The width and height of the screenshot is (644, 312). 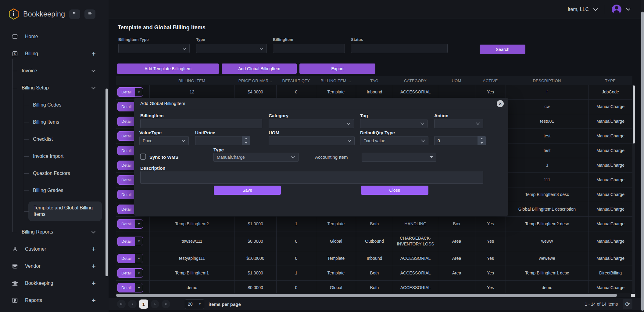 I want to click on unitprice-value, so click(x=218, y=141).